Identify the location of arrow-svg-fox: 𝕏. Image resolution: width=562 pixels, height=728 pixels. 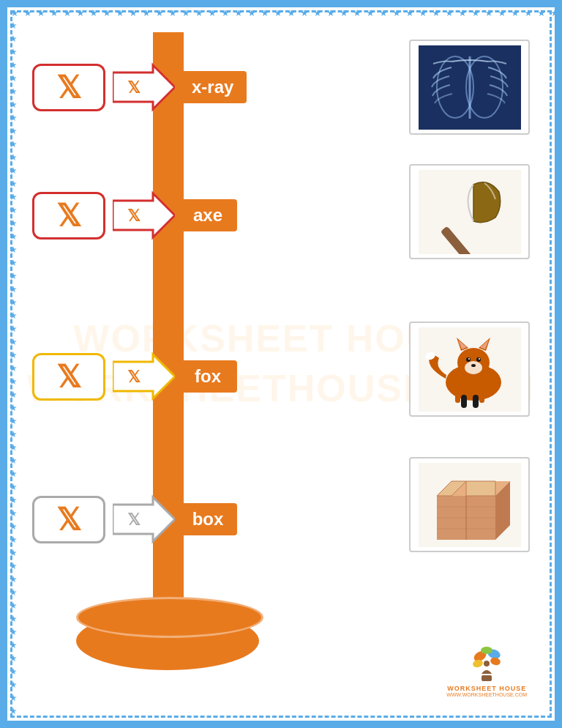
(143, 376).